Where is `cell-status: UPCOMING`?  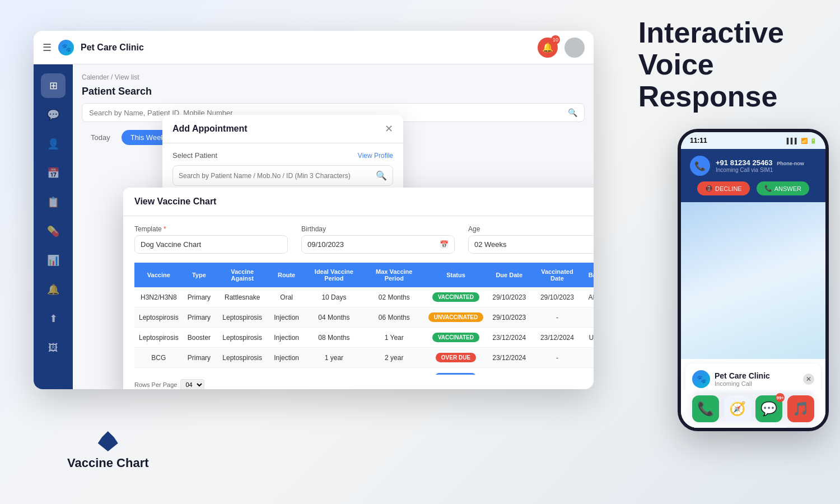 cell-status: UPCOMING is located at coordinates (456, 372).